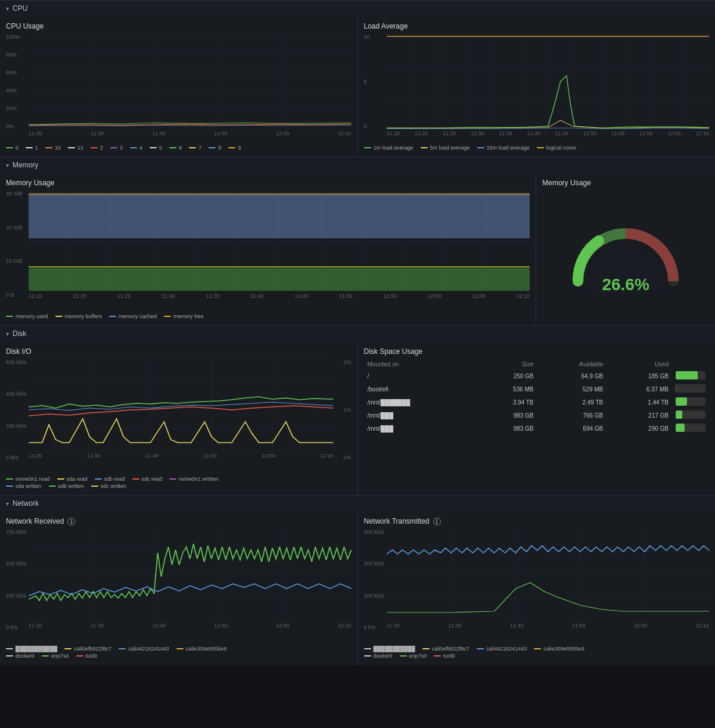 This screenshot has width=715, height=728. I want to click on legend-color-mem-used, so click(10, 316).